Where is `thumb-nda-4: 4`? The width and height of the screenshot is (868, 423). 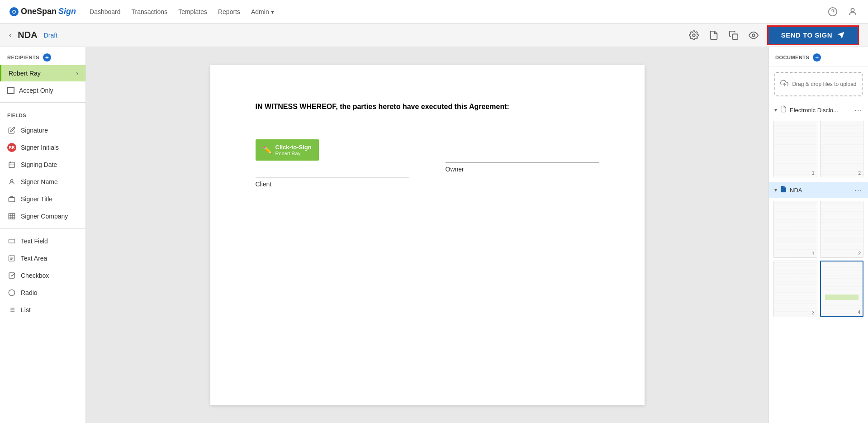
thumb-nda-4: 4 is located at coordinates (842, 289).